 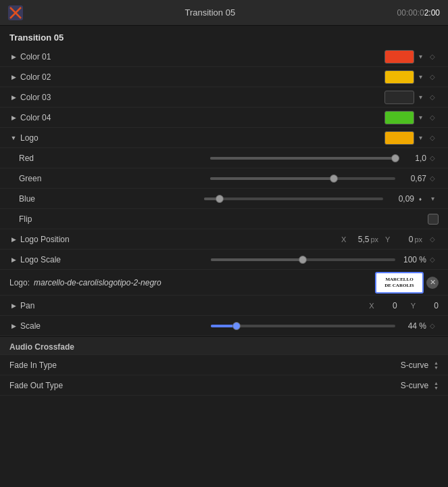 What do you see at coordinates (433, 219) in the screenshot?
I see `flip-checkbox` at bounding box center [433, 219].